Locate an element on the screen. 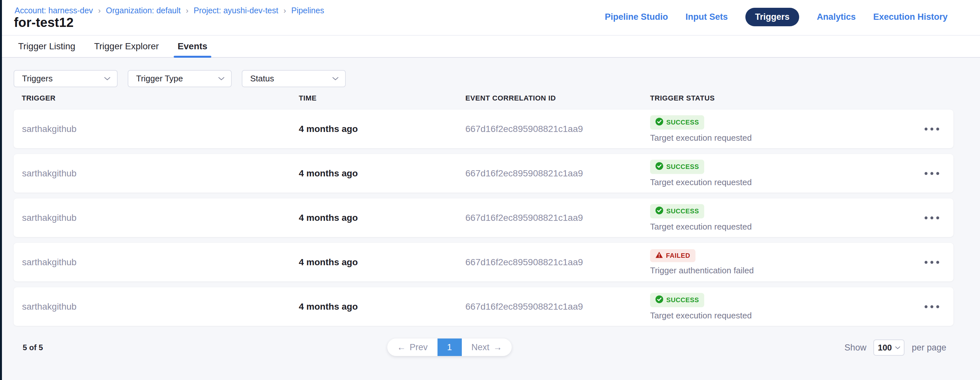 This screenshot has width=980, height=380. arrow-left-icon: ← is located at coordinates (402, 347).